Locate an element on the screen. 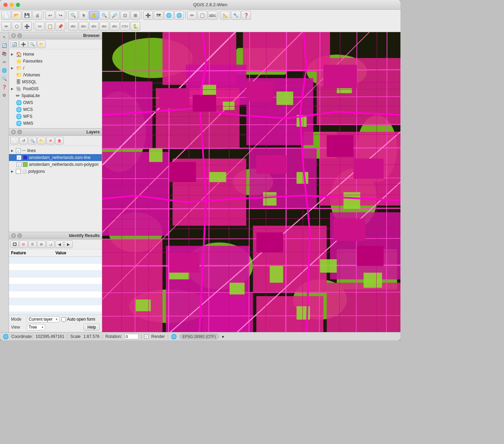 The width and height of the screenshot is (504, 444). zoom-extent-button: ⊡ is located at coordinates (125, 15).